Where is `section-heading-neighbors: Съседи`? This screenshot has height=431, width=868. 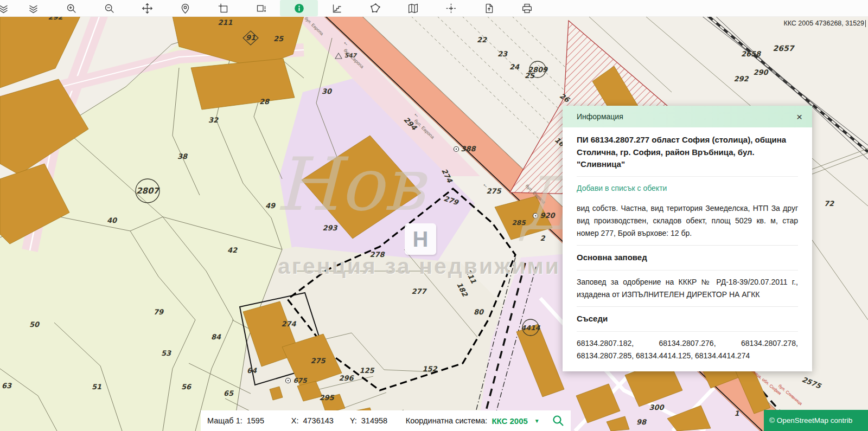
section-heading-neighbors: Съседи is located at coordinates (687, 319).